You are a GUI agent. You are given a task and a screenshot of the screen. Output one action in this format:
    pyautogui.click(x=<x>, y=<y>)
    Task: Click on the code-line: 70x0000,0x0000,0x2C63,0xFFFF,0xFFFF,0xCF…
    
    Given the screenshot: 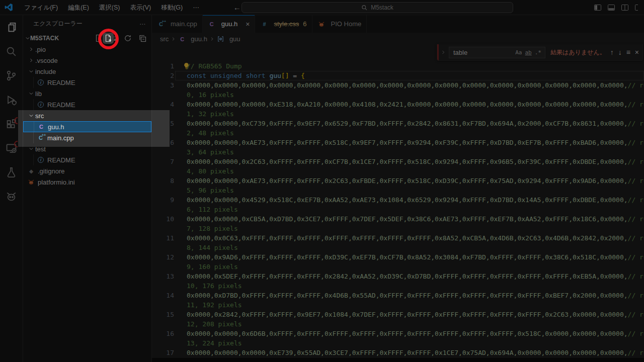 What is the action you would take?
    pyautogui.click(x=398, y=162)
    